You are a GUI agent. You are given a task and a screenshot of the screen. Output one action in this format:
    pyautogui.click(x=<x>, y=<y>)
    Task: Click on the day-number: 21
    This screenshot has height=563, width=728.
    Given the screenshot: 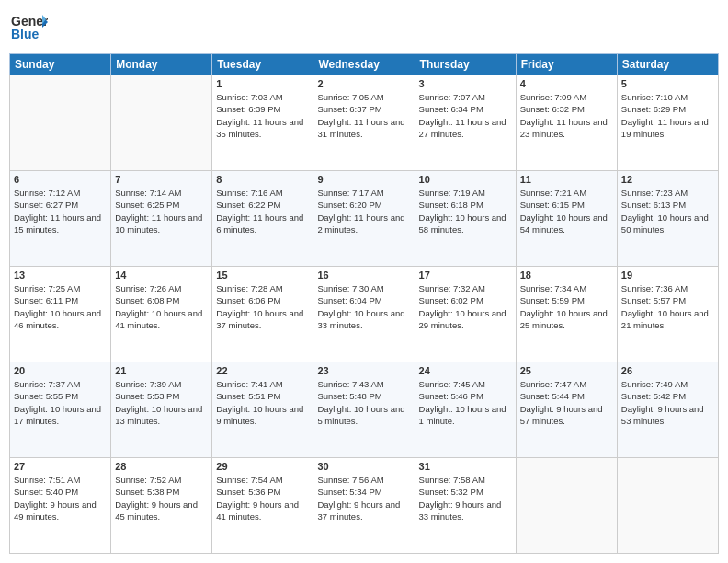 What is the action you would take?
    pyautogui.click(x=162, y=371)
    